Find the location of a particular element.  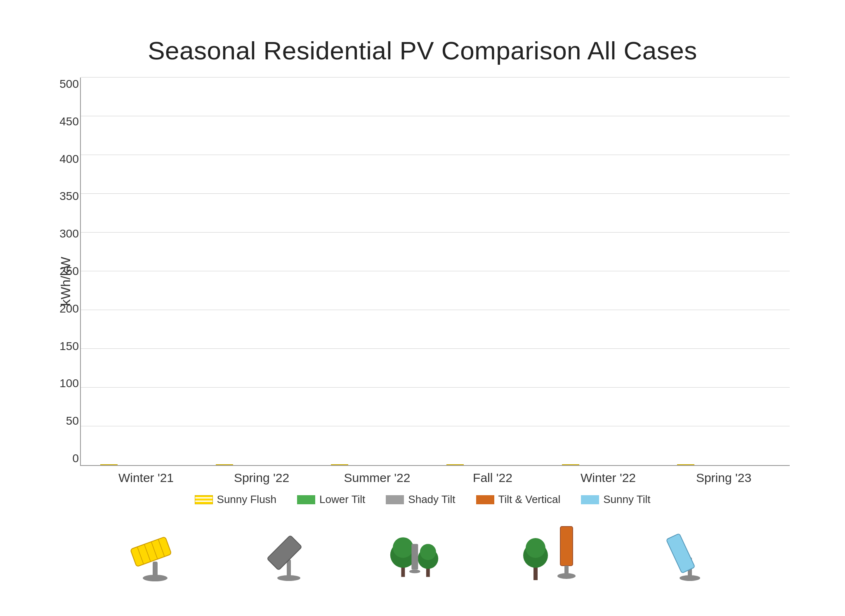

sunny-flush-svg is located at coordinates (155, 551).